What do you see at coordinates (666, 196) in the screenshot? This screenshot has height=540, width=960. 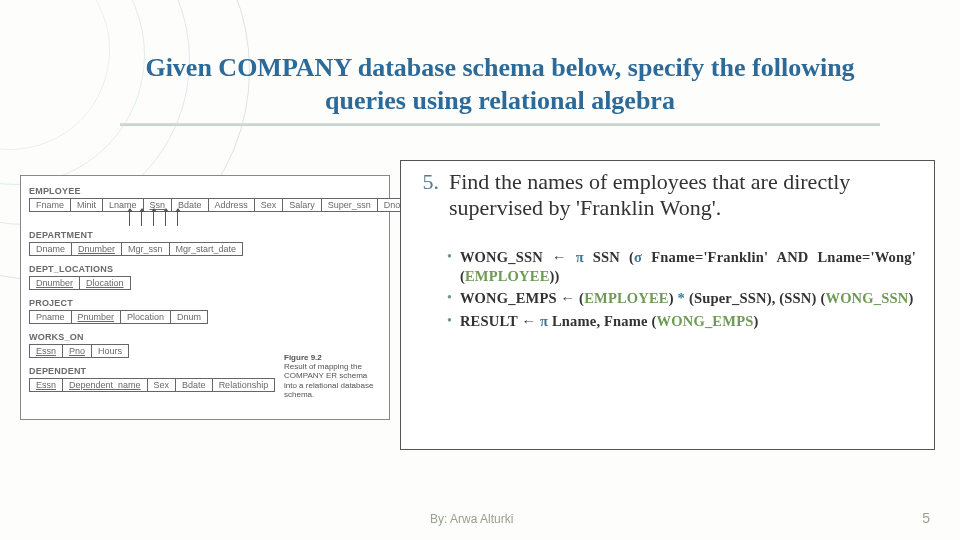 I see `question-row: 5. Find the names of employees that are …` at bounding box center [666, 196].